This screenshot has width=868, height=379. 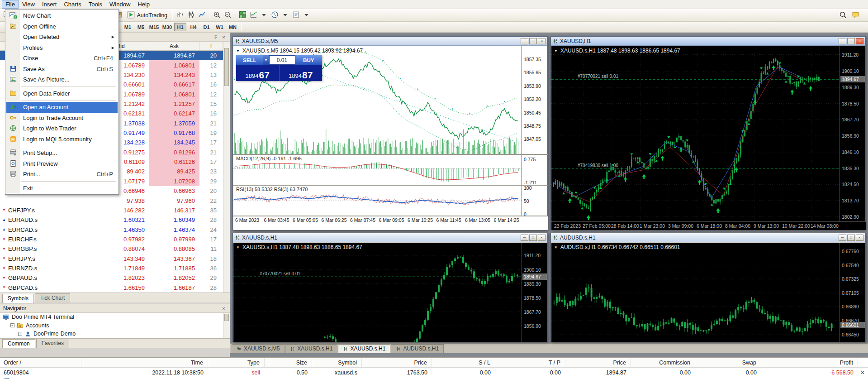 What do you see at coordinates (852, 134) in the screenshot?
I see `price-axis: 1911.201900.101889.301878.501867.701856.…` at bounding box center [852, 134].